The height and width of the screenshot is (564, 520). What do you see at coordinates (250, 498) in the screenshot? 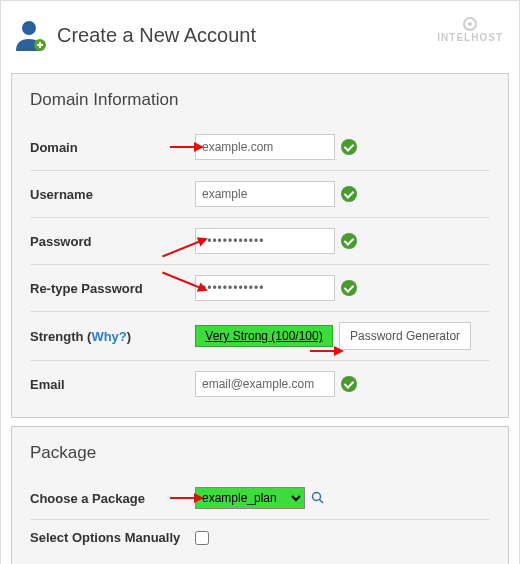
I see `package-select: example_plan` at bounding box center [250, 498].